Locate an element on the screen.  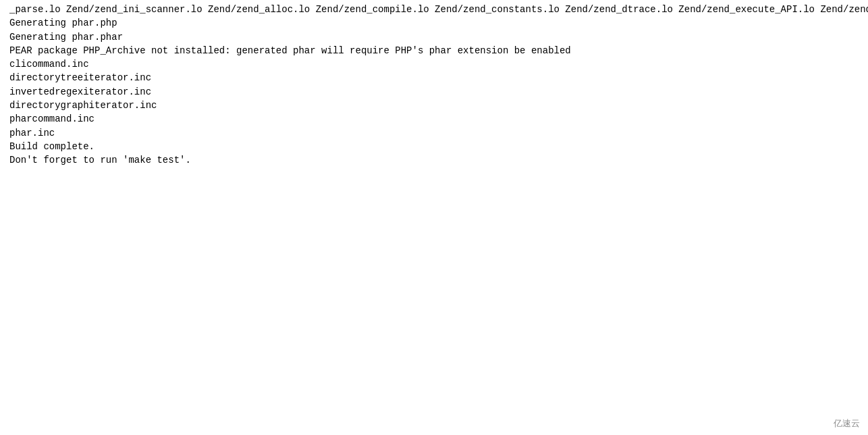
terminal-line: PEAR package PHP_Archive not installed: … is located at coordinates (439, 51).